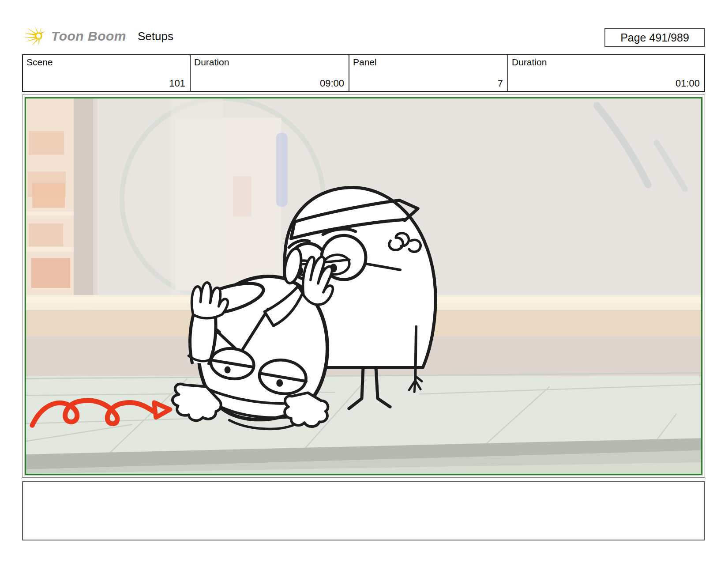 The height and width of the screenshot is (563, 728). Describe the element at coordinates (429, 73) in the screenshot. I see `panel-cell-info: Panel 7` at that location.